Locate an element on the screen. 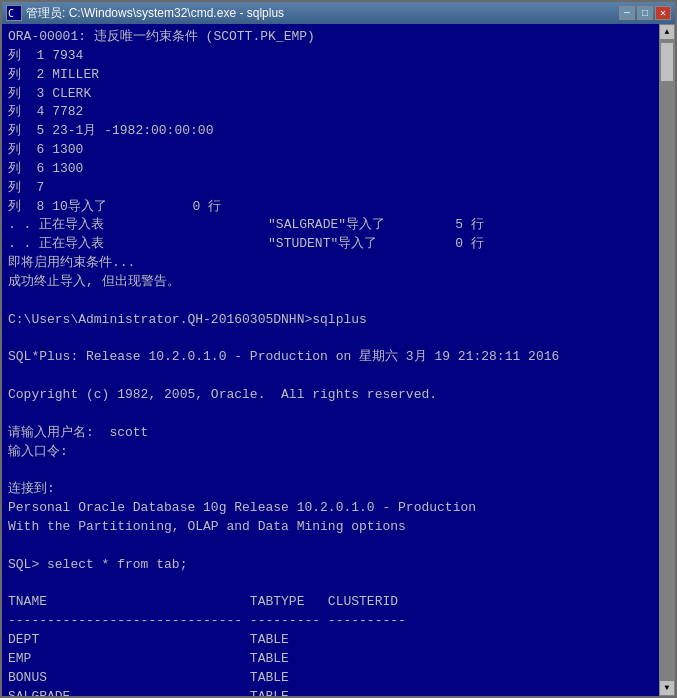 This screenshot has height=698, width=677. terminal-line: EMP TABLE is located at coordinates (338, 660).